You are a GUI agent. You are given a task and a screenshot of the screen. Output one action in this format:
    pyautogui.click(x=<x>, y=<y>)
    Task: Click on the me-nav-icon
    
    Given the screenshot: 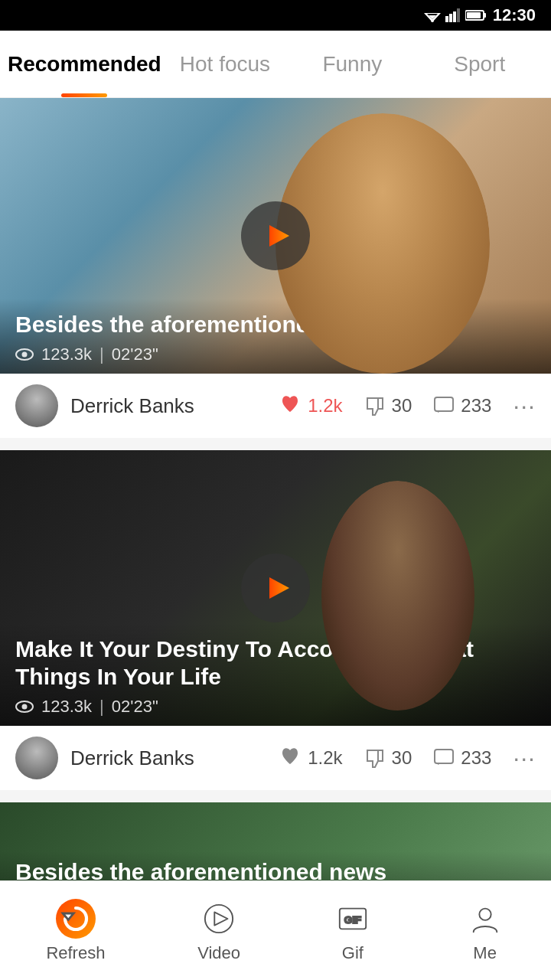 What is the action you would take?
    pyautogui.click(x=485, y=919)
    